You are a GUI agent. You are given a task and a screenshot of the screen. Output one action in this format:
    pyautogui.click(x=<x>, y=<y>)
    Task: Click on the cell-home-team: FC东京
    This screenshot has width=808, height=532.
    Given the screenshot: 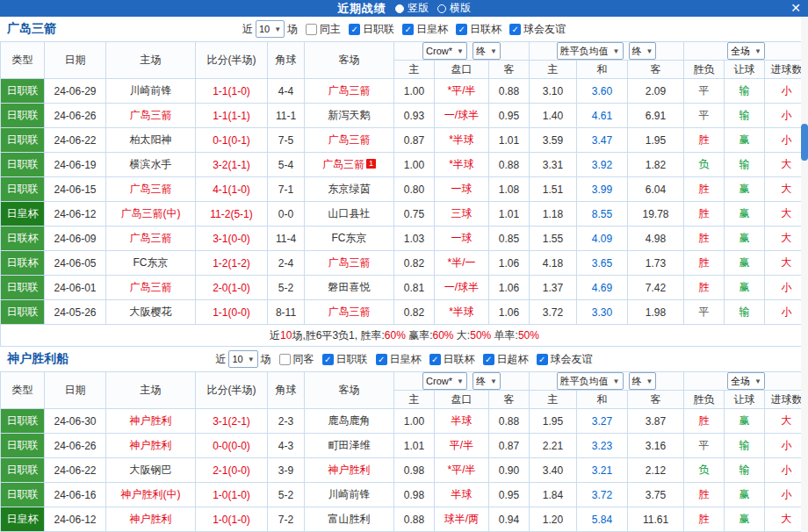 What is the action you would take?
    pyautogui.click(x=151, y=263)
    